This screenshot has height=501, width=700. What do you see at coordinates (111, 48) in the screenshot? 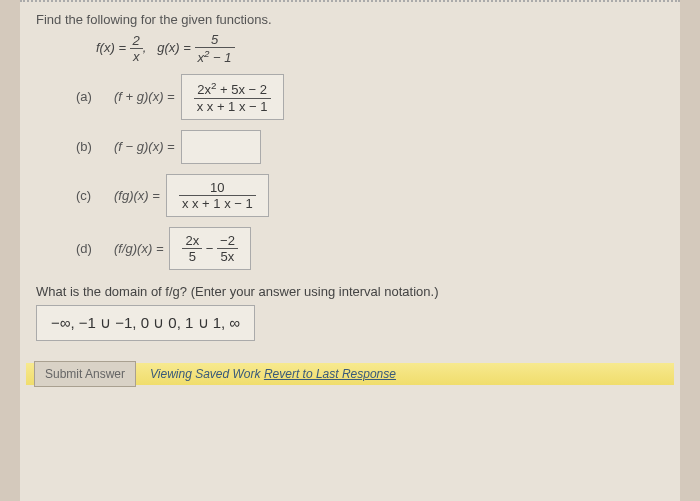
I see `f-lhs: f(x) =` at bounding box center [111, 48].